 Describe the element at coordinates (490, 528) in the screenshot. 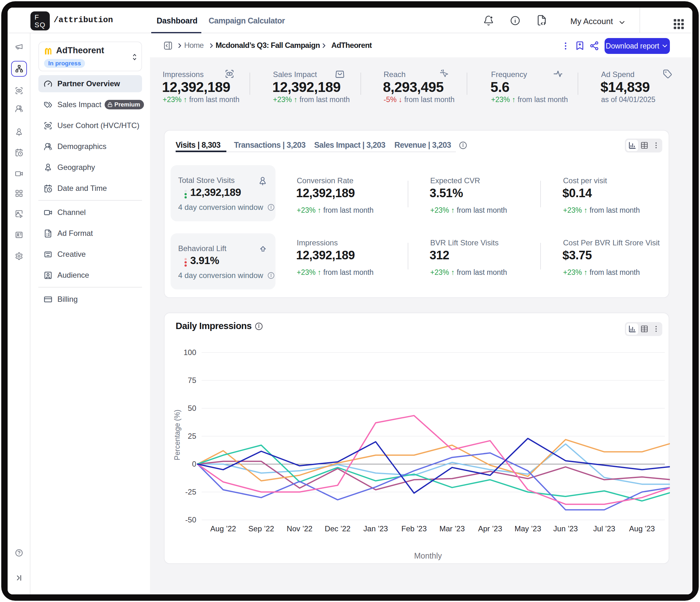

I see `svg-text: Apr ’23` at that location.